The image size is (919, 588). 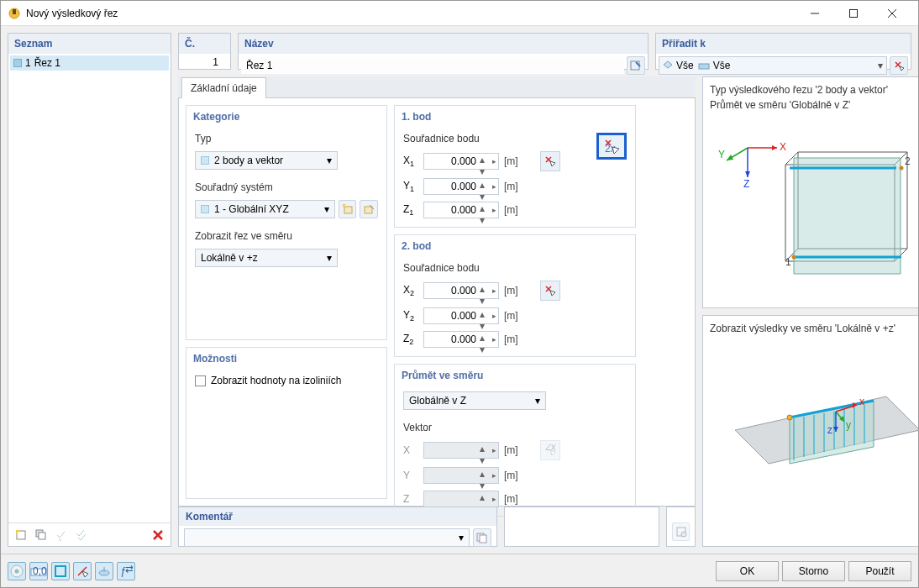 What do you see at coordinates (39, 571) in the screenshot?
I see `units-button: 0,00` at bounding box center [39, 571].